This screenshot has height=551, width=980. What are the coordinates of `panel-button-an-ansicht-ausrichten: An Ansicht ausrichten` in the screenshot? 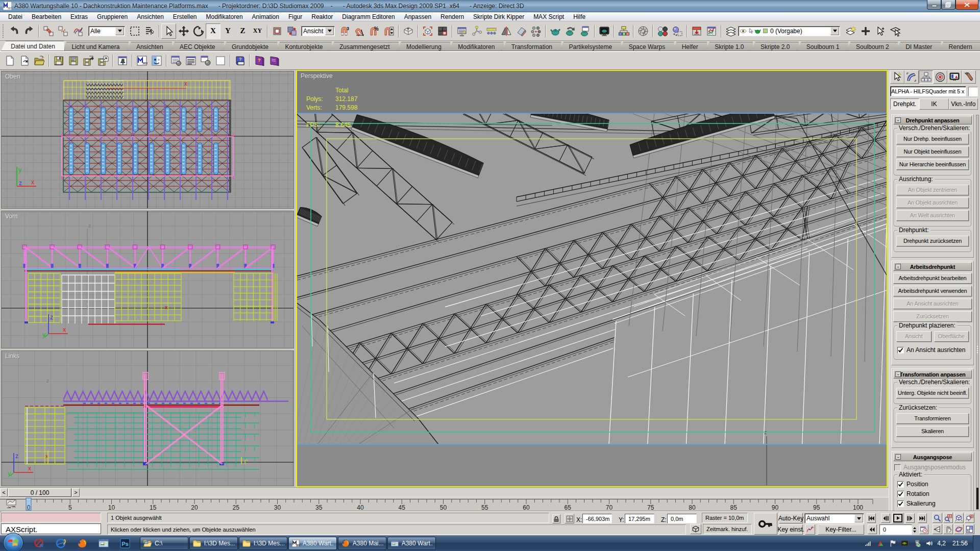 It's located at (933, 304).